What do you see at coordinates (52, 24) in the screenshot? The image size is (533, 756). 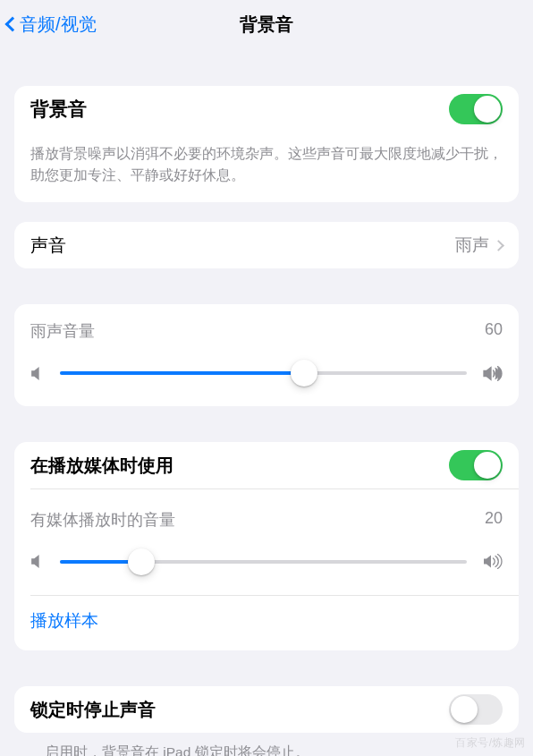 I see `back-button: 音频/视觉` at bounding box center [52, 24].